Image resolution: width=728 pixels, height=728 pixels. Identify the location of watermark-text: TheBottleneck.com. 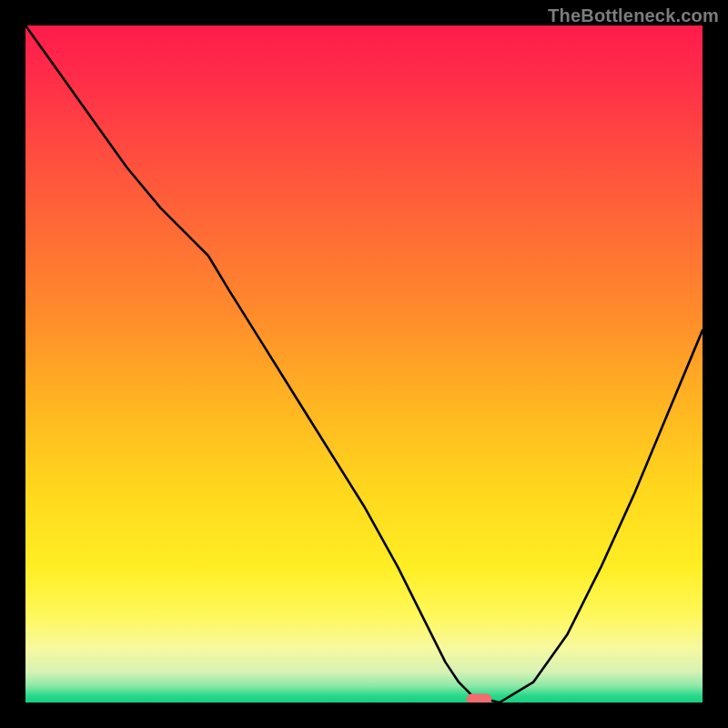
(633, 16).